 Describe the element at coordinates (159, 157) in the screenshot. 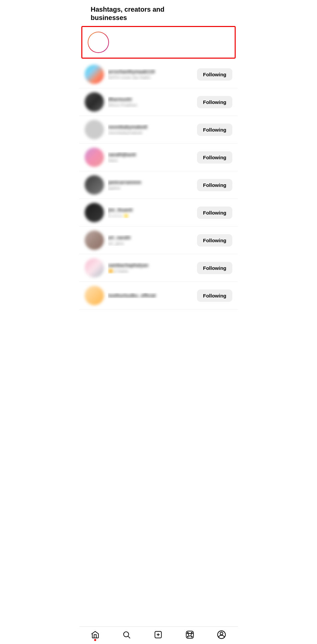

I see `list-item: narathijhantiNaraFollowing` at that location.